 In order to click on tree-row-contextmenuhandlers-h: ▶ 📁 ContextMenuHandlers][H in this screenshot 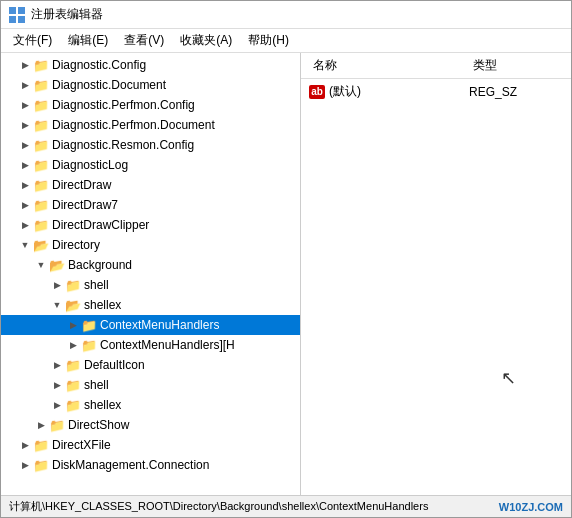, I will do `click(150, 345)`.